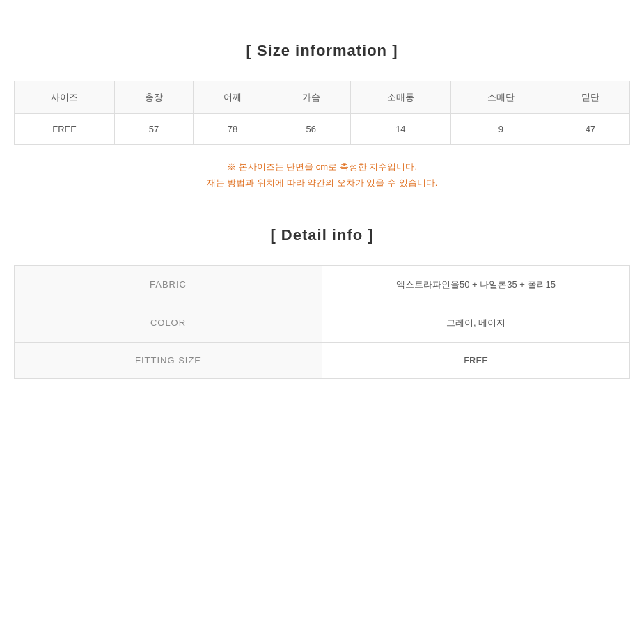 Image resolution: width=644 pixels, height=644 pixels. I want to click on size-table-wrapper: 사이즈총장어깨가슴소매통소매단밑단 FREE57785614947, so click(322, 113).